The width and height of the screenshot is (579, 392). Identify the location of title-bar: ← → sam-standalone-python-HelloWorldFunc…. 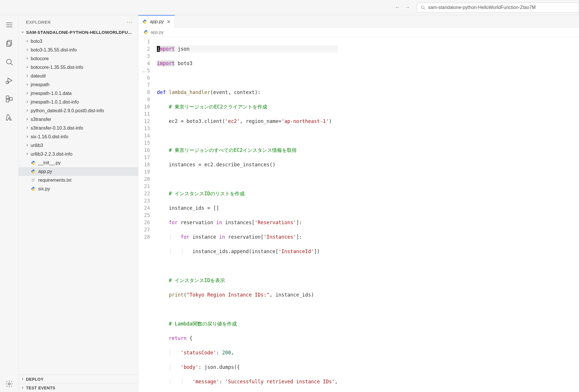
(290, 8).